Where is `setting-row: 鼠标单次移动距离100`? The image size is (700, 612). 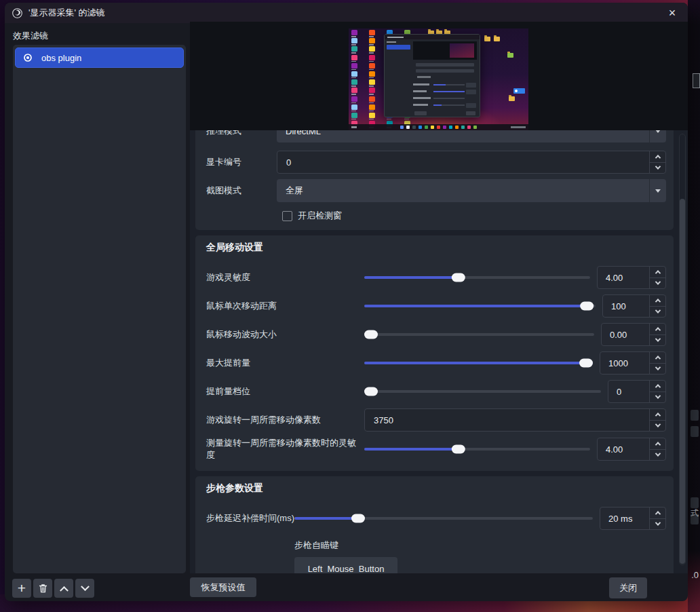 setting-row: 鼠标单次移动距离100 is located at coordinates (433, 306).